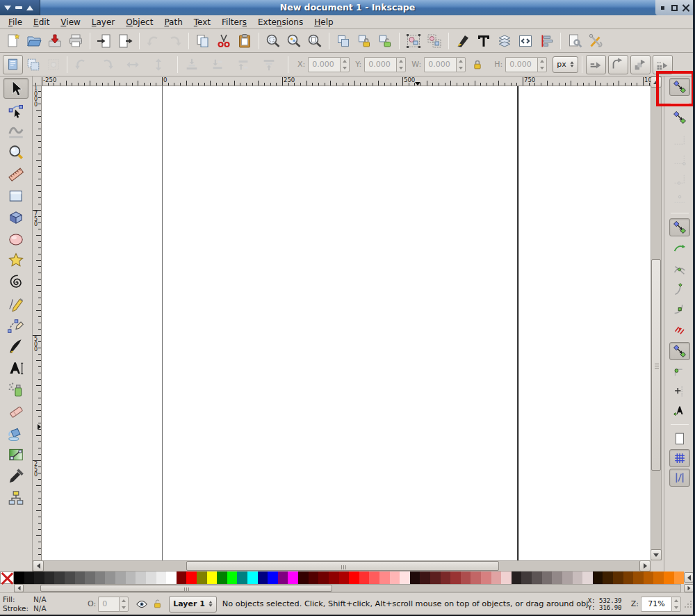  What do you see at coordinates (157, 604) in the screenshot?
I see `layer-lock-button` at bounding box center [157, 604].